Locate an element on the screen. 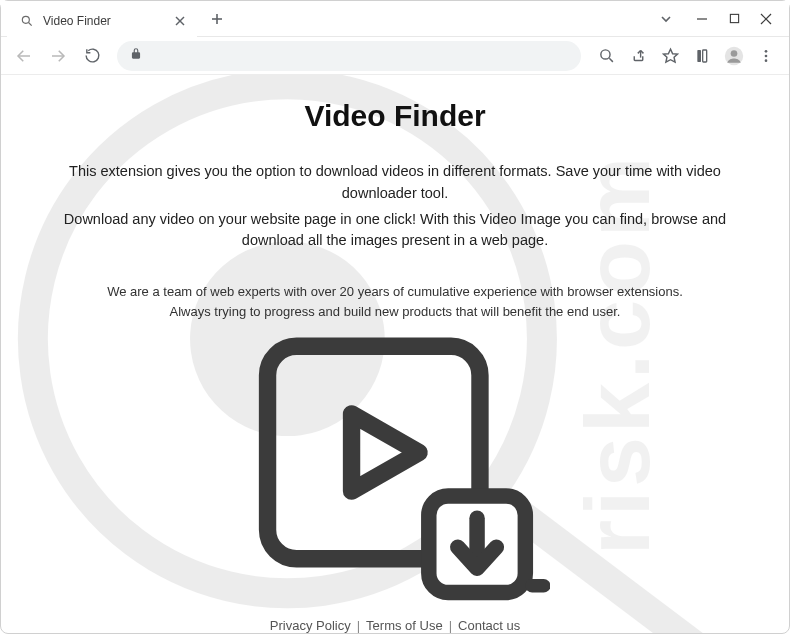 The height and width of the screenshot is (634, 790). address-bar is located at coordinates (349, 56).